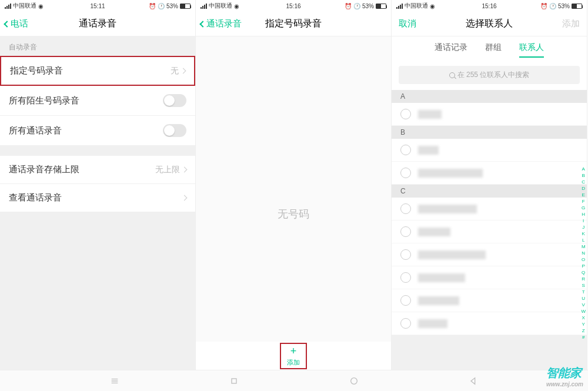  Describe the element at coordinates (221, 24) in the screenshot. I see `back-button: 通话录音` at that location.